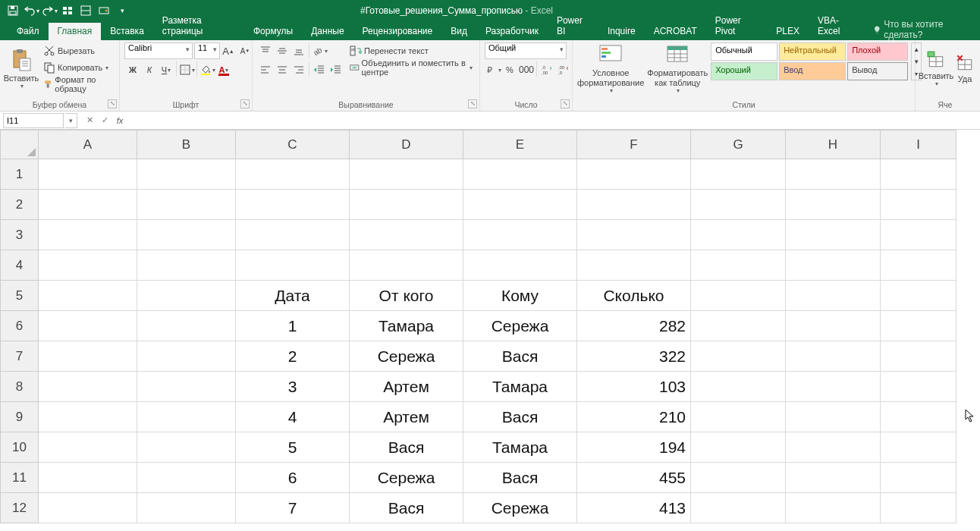  What do you see at coordinates (919, 205) in the screenshot?
I see `cell-I2` at bounding box center [919, 205].